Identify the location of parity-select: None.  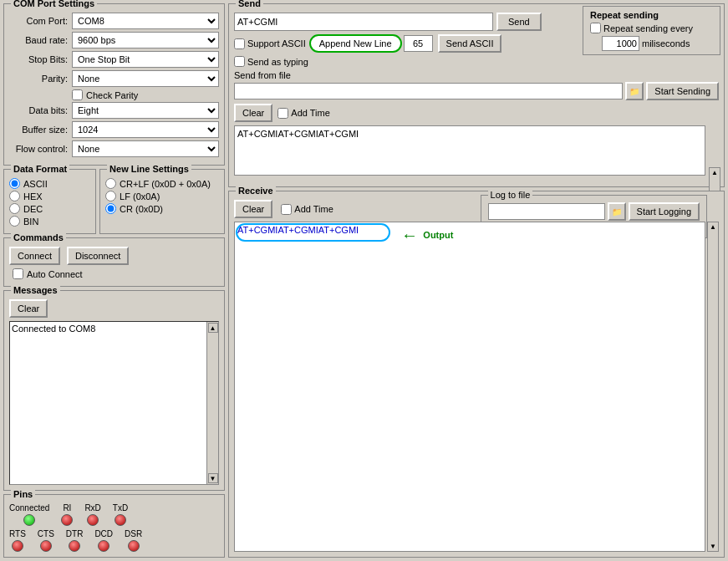
(145, 79).